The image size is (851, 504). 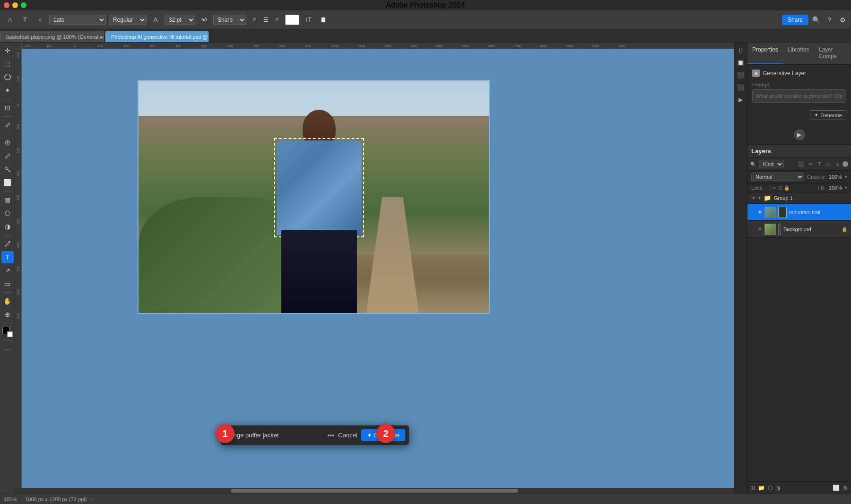 What do you see at coordinates (845, 164) in the screenshot?
I see `filter-toggle` at bounding box center [845, 164].